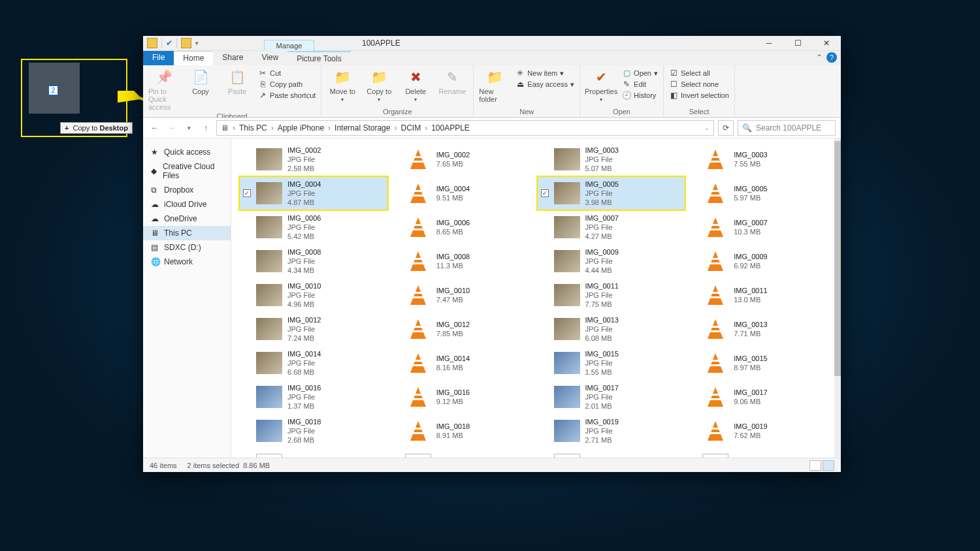 The width and height of the screenshot is (980, 551). What do you see at coordinates (707, 128) in the screenshot?
I see `chevron-down-icon: ⌄` at bounding box center [707, 128].